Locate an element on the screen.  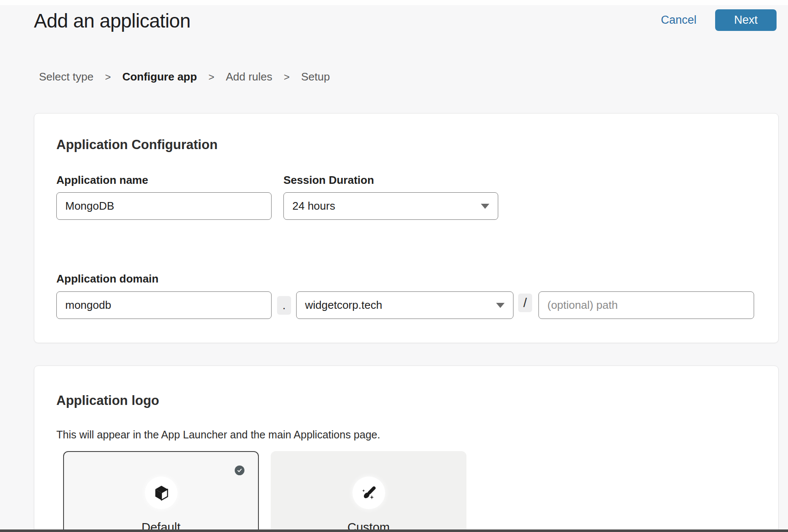
application-name-input is located at coordinates (164, 206).